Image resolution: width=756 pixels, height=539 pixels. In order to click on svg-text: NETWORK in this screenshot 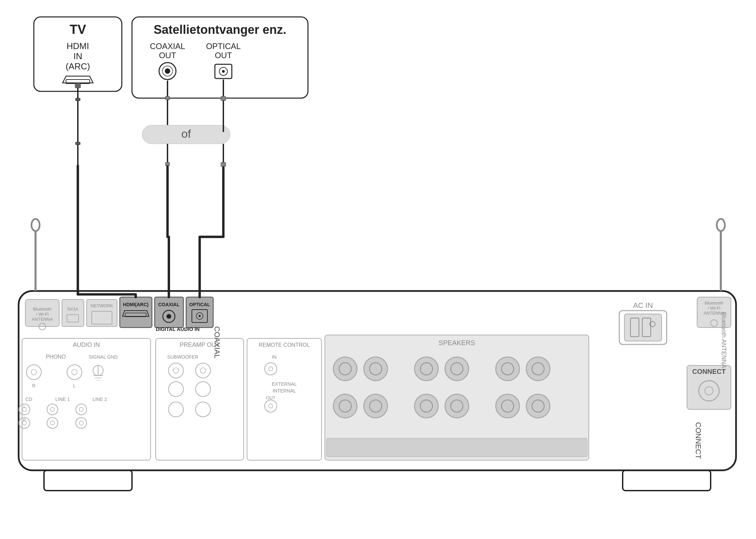, I will do `click(102, 306)`.